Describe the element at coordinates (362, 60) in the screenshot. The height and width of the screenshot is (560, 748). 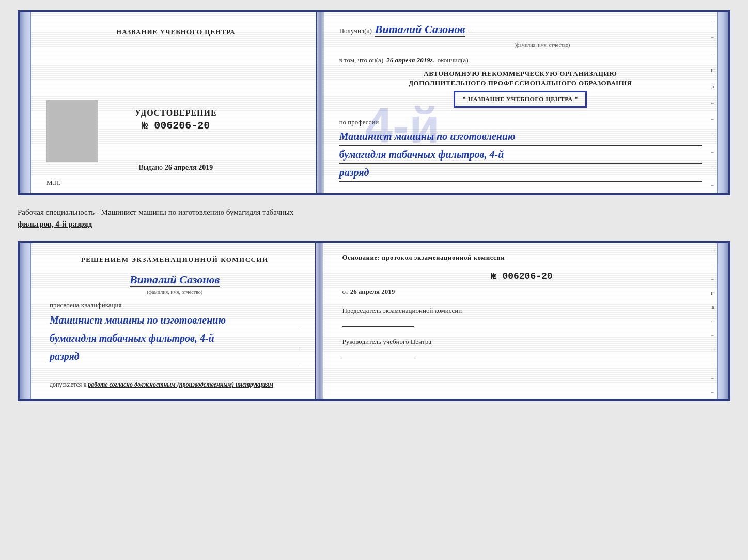
I see `vtom-label: в том, что он(а)` at that location.